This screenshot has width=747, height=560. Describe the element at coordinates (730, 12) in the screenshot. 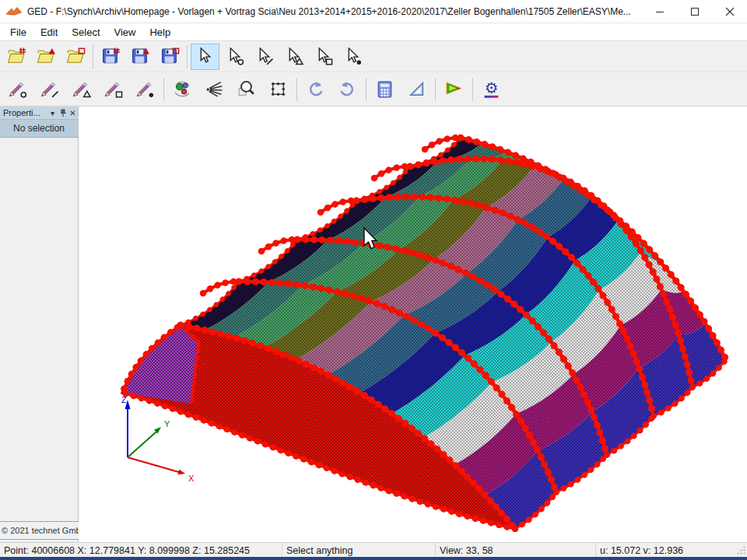

I see `close-button` at that location.